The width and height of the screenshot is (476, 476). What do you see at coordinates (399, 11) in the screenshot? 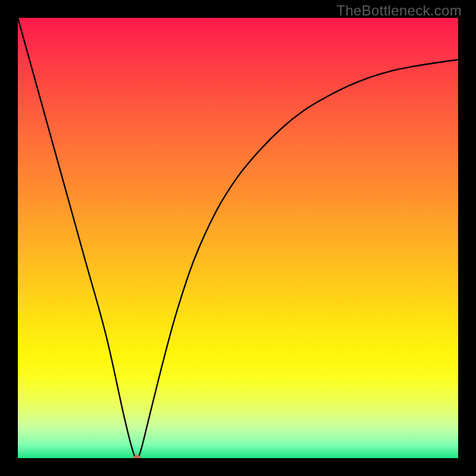
I see `watermark-text: TheBottleneck.com` at bounding box center [399, 11].